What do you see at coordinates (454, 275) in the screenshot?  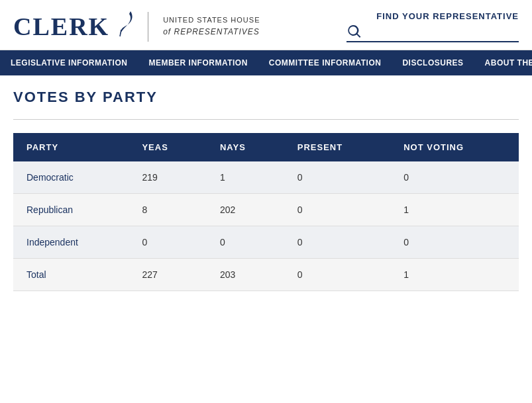 I see `cell-not-voting-total: 1` at bounding box center [454, 275].